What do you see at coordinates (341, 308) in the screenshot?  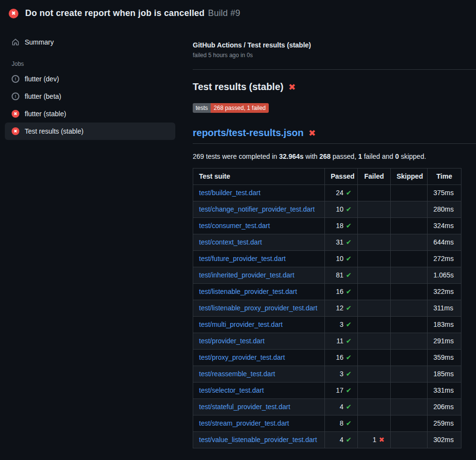 I see `passed-cell: 12✔` at bounding box center [341, 308].